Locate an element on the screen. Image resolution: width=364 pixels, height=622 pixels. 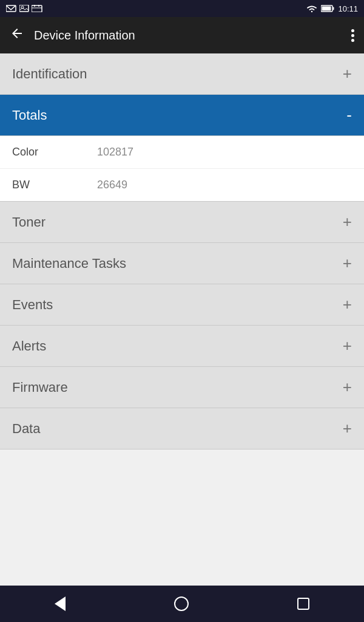
back-button is located at coordinates (17, 35).